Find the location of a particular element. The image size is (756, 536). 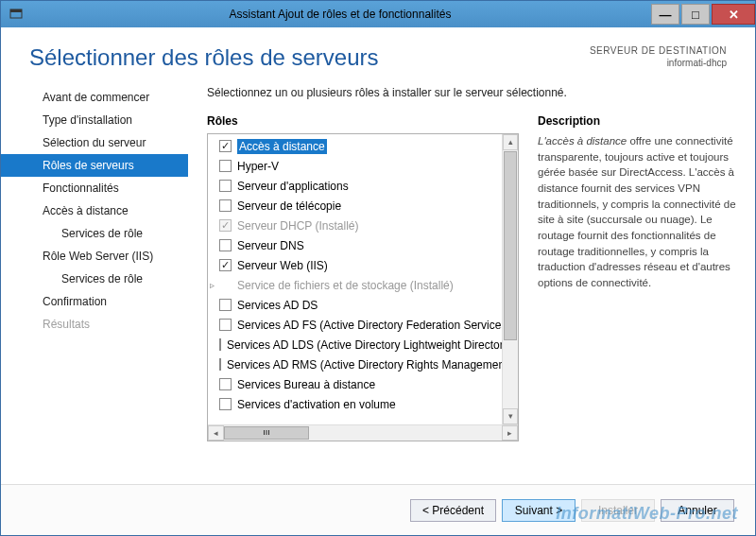

role-item: Hyper-V is located at coordinates (363, 166).